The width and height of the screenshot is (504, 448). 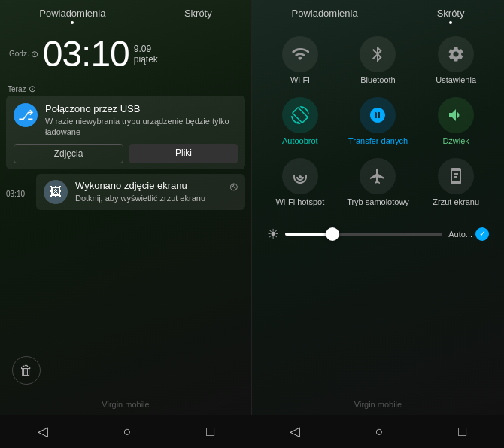 I want to click on airplane-label: Tryb samolotowy, so click(x=378, y=202).